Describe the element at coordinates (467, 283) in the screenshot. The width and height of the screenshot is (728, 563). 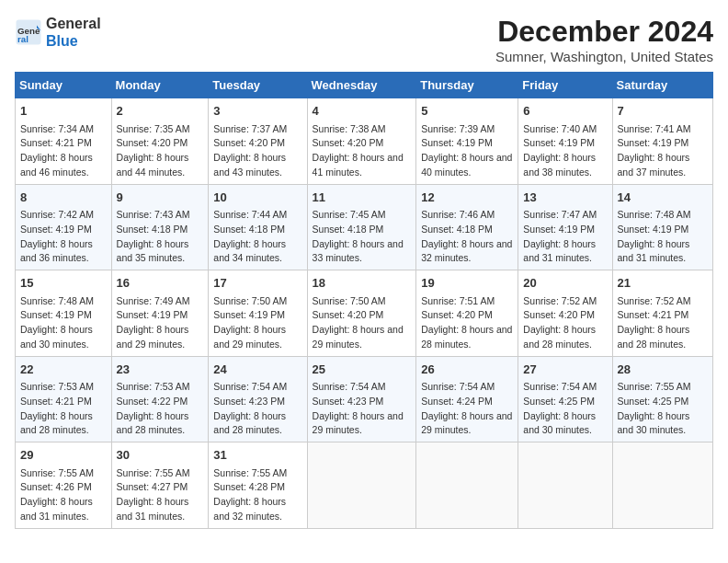
I see `day-number: 19` at that location.